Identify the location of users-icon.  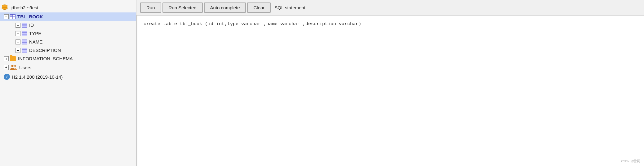
(14, 67).